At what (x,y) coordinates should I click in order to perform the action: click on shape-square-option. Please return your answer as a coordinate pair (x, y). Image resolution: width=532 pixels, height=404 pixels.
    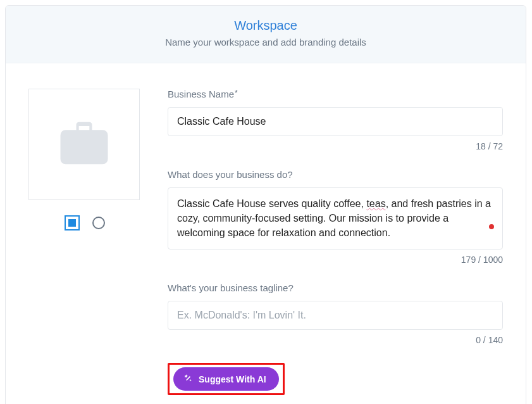
    Looking at the image, I should click on (72, 223).